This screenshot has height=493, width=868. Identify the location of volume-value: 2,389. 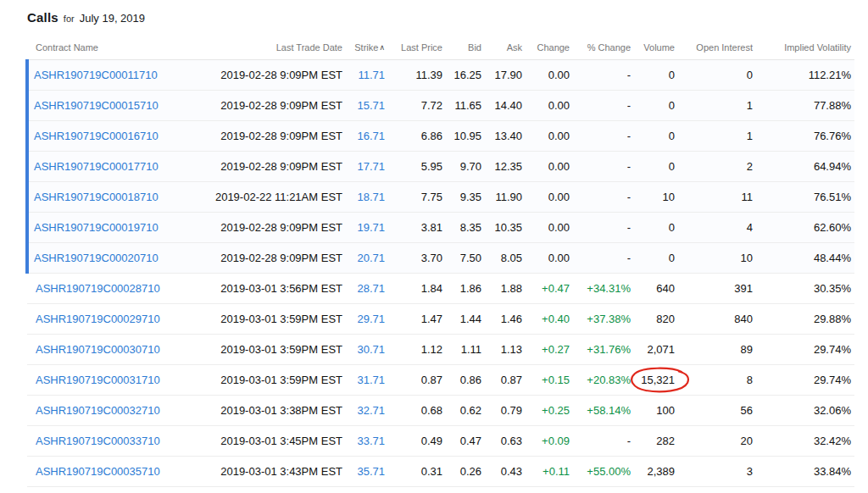
(661, 471).